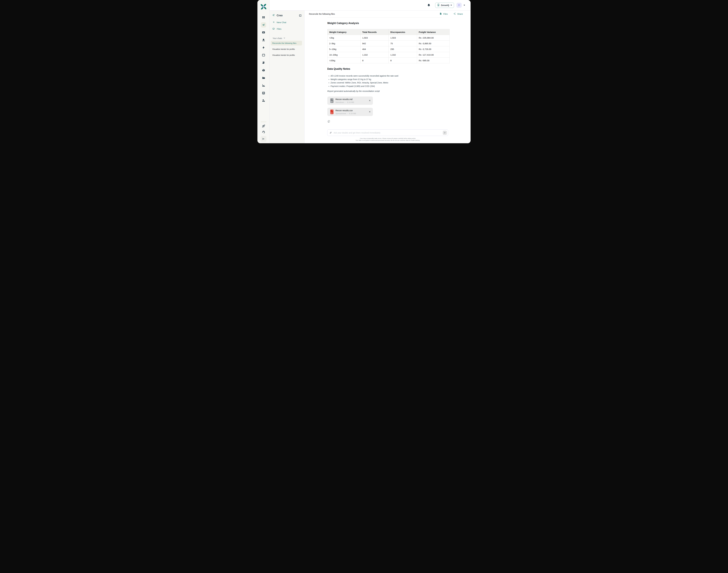 The image size is (728, 573). What do you see at coordinates (351, 101) in the screenshot?
I see `file-info: Recon results.md Markdown 9.16 MB` at bounding box center [351, 101].